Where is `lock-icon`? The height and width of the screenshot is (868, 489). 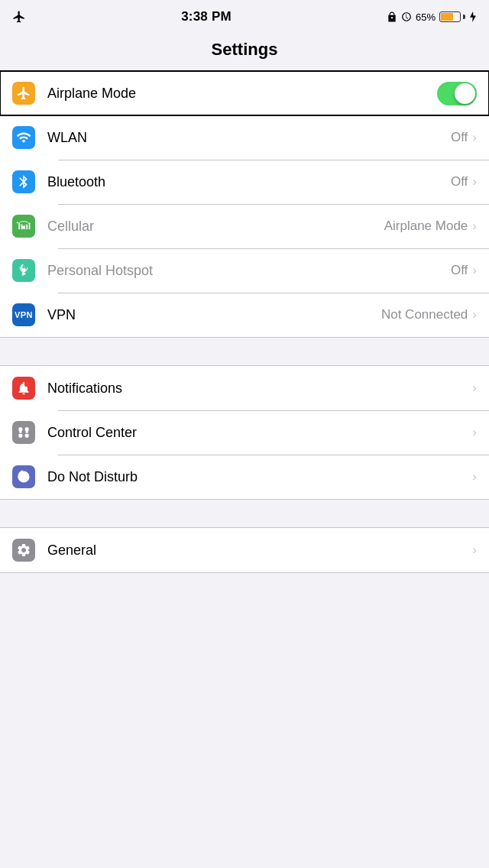 lock-icon is located at coordinates (392, 17).